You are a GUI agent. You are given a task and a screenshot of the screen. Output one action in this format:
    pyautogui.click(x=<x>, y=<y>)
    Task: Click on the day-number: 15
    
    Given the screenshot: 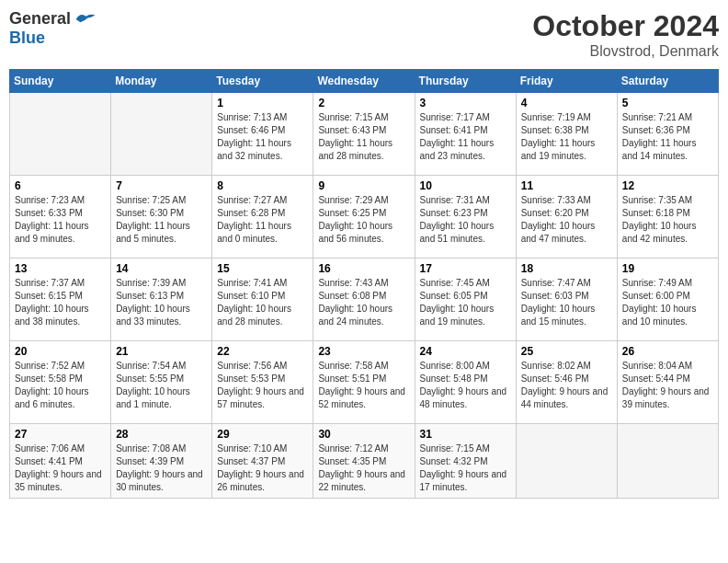 What is the action you would take?
    pyautogui.click(x=263, y=269)
    